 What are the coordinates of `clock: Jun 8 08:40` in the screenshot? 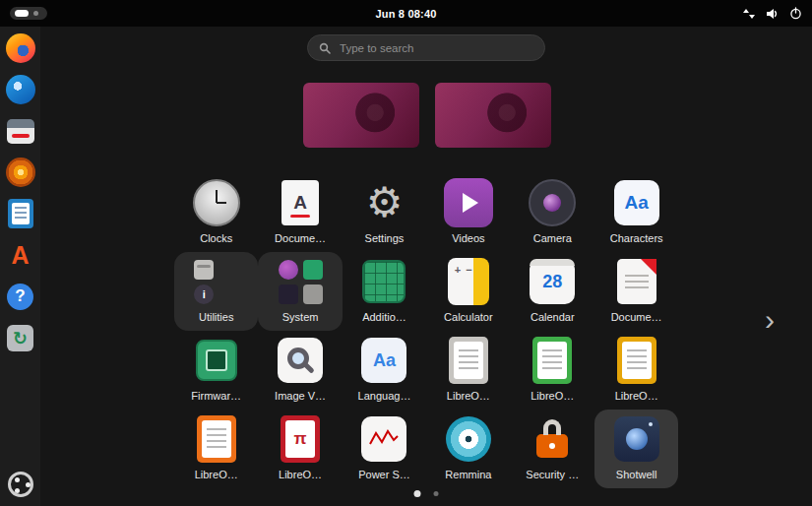 It's located at (406, 14).